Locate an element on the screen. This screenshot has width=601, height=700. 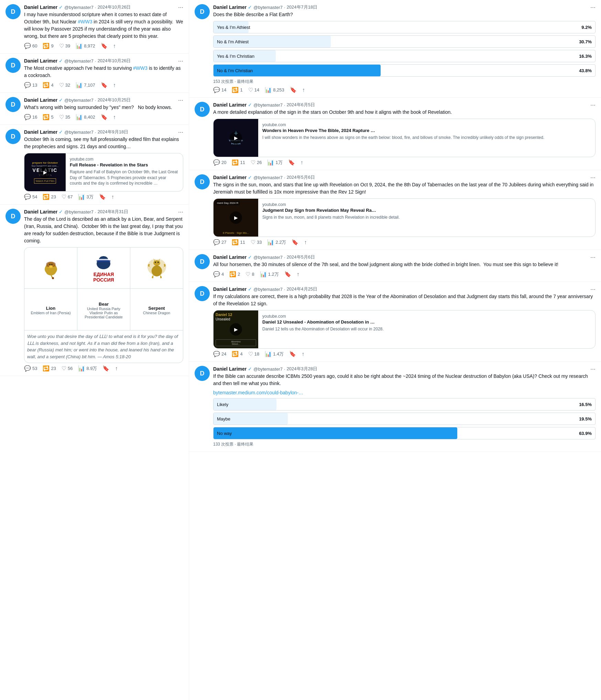
share-action-lt2: ↑ is located at coordinates (114, 85).